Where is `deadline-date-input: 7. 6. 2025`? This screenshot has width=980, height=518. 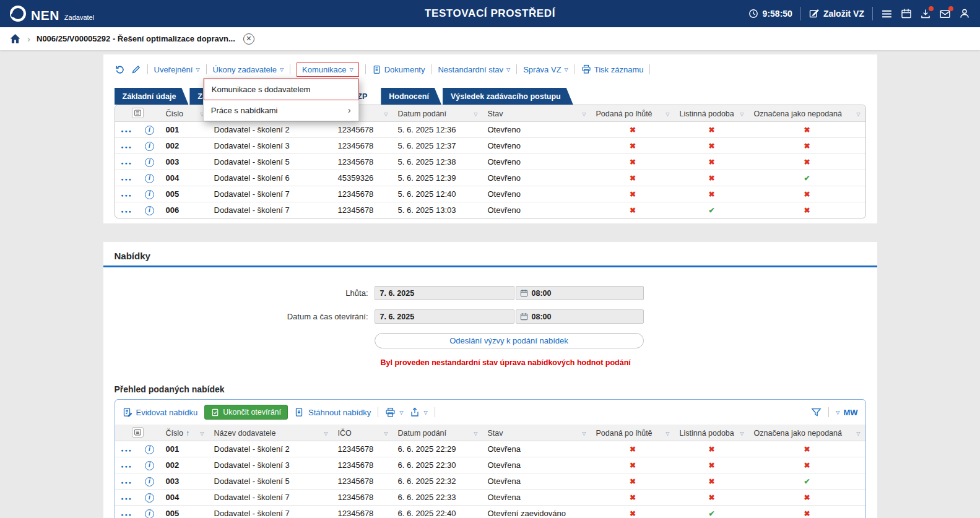
deadline-date-input: 7. 6. 2025 is located at coordinates (444, 293).